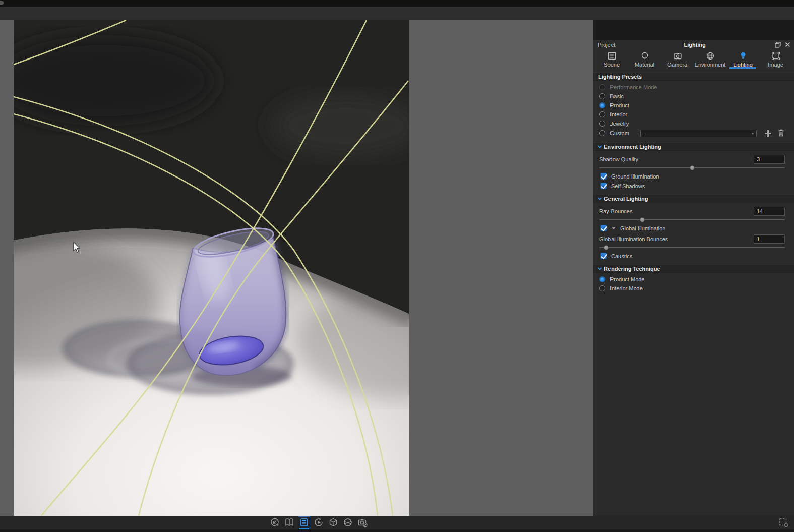 The width and height of the screenshot is (794, 532). Describe the element at coordinates (397, 3) in the screenshot. I see `window-titlebar` at that location.